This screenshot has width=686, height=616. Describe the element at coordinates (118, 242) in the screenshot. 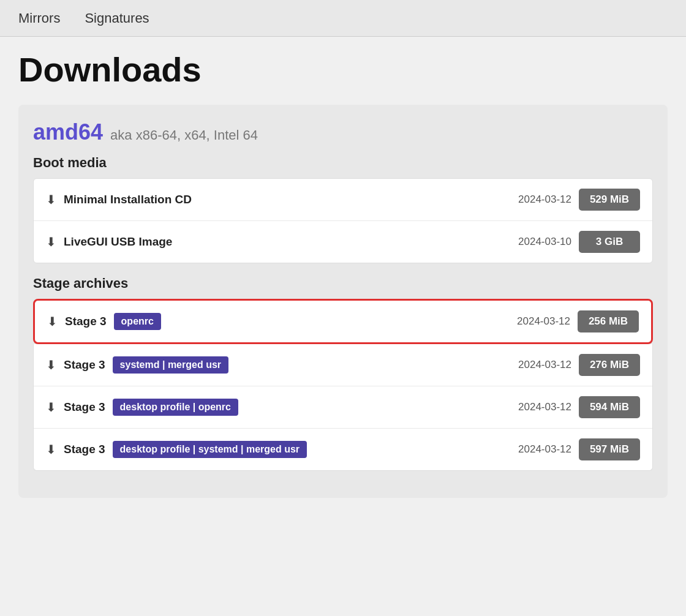

I see `download-name-livegui: LiveGUI USB Image` at that location.